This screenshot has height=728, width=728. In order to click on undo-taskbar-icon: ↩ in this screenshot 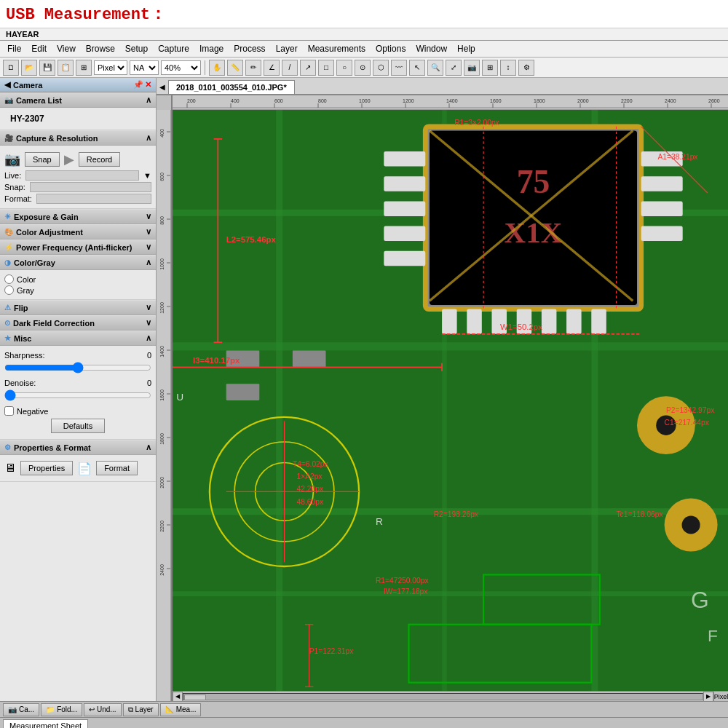, I will do `click(92, 709)`.